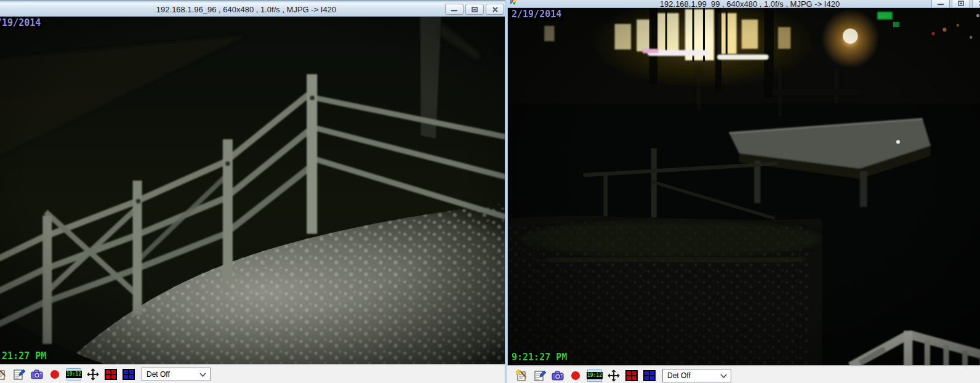 The height and width of the screenshot is (383, 980). What do you see at coordinates (495, 10) in the screenshot?
I see `close-icon` at bounding box center [495, 10].